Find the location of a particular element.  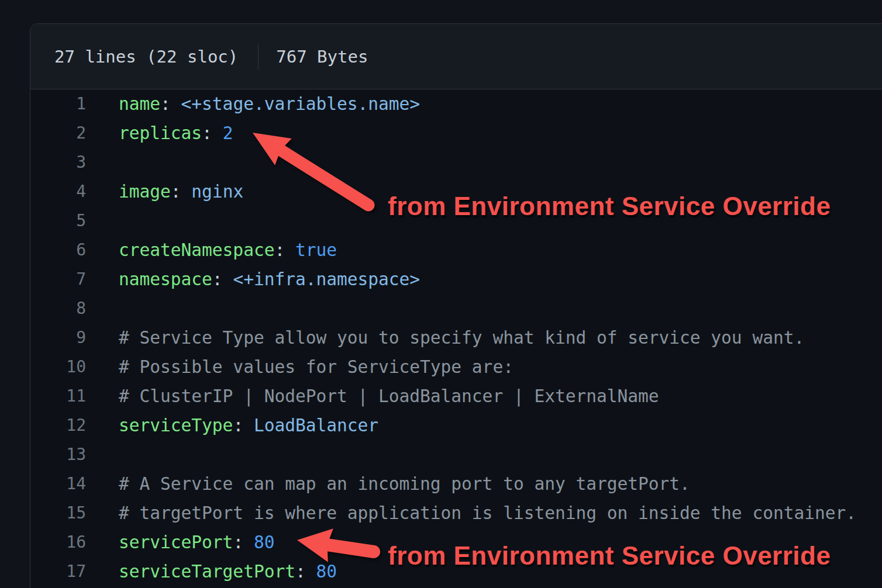

header-divider is located at coordinates (259, 57).